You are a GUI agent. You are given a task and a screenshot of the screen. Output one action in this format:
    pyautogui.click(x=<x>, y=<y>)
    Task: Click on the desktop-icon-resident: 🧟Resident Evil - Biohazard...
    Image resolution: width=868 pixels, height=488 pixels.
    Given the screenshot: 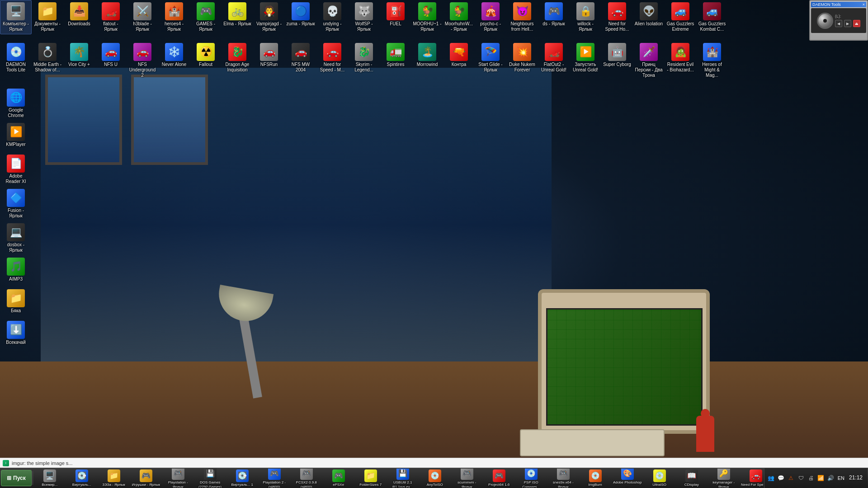 What is the action you would take?
    pyautogui.click(x=680, y=61)
    